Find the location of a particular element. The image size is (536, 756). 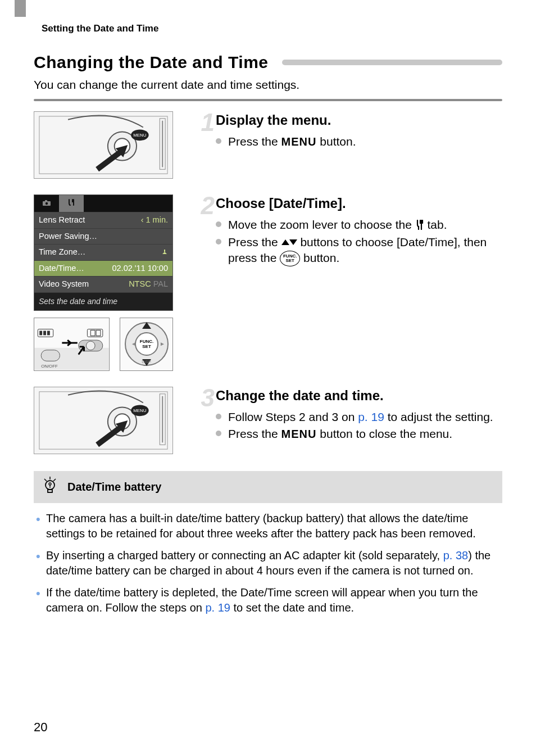

running-head: Setting the Date and Time is located at coordinates (272, 29).